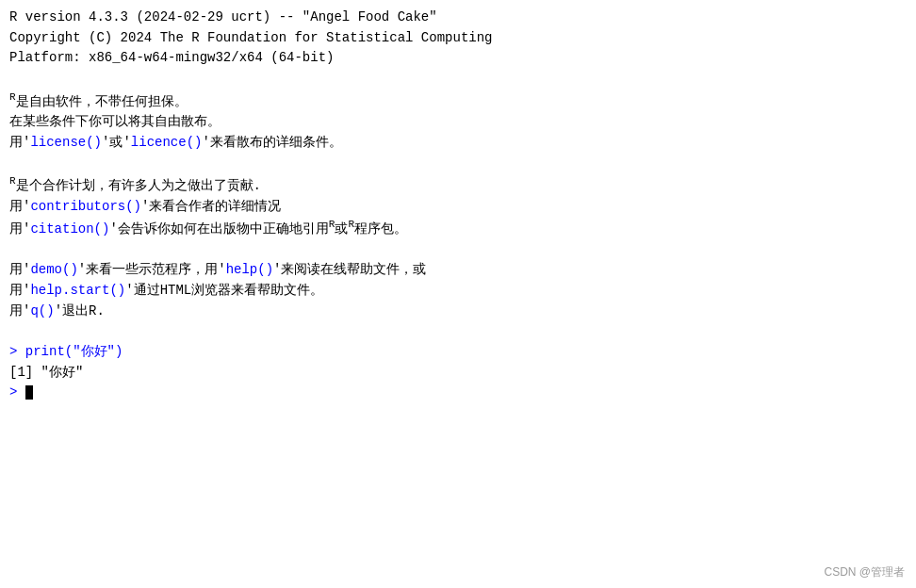 This screenshot has width=916, height=588. I want to click on console-line: Platform: x86_64-w64-mingw32/x64 (64-bit…, so click(458, 58).